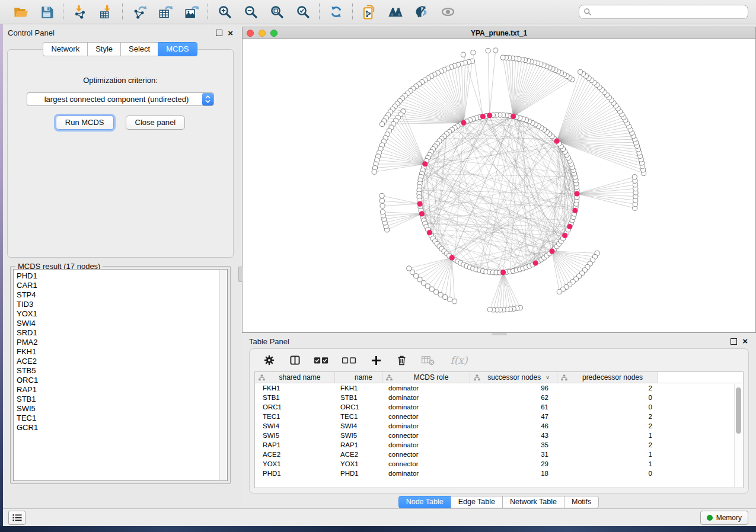 The image size is (756, 532). What do you see at coordinates (670, 12) in the screenshot?
I see `search-input` at bounding box center [670, 12].